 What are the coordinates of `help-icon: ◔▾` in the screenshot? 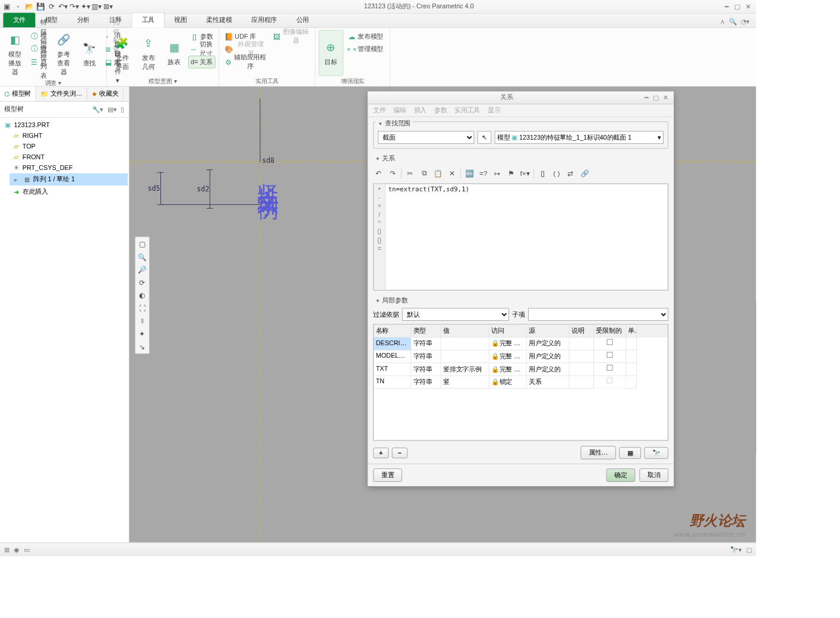 It's located at (745, 21).